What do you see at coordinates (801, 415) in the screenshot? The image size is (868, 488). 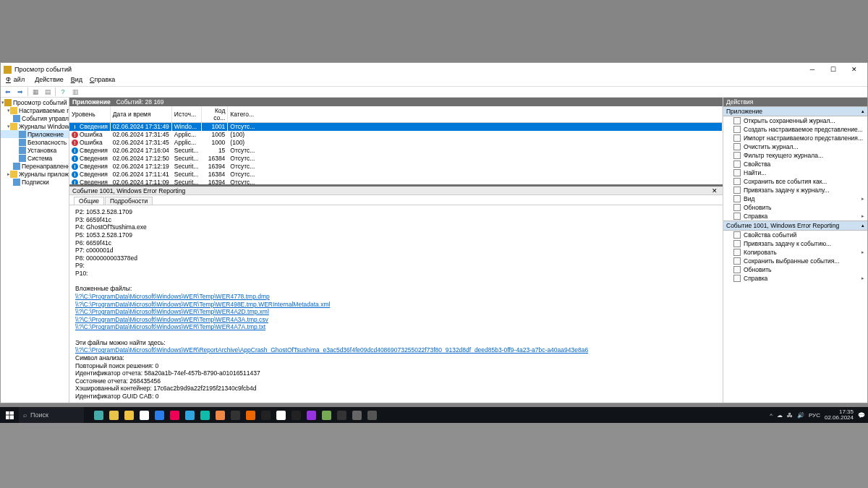 I see `tray-volume-icon: 🔊` at bounding box center [801, 415].